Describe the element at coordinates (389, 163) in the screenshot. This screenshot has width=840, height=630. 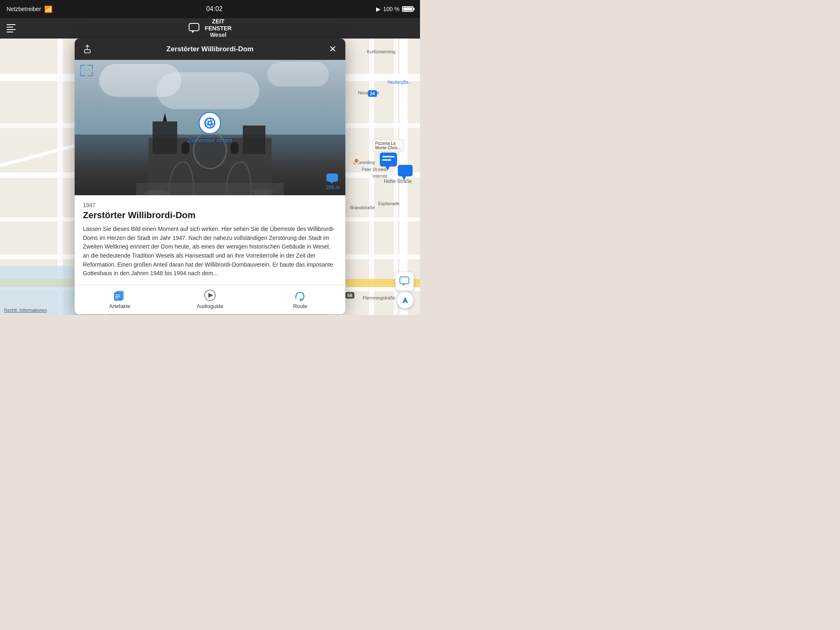
I see `map-marker-main` at that location.